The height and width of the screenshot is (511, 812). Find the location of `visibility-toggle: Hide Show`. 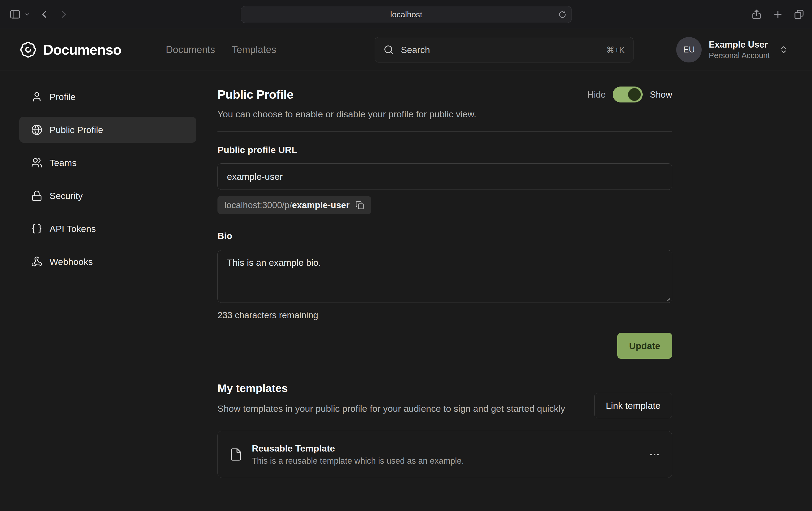

visibility-toggle: Hide Show is located at coordinates (630, 94).